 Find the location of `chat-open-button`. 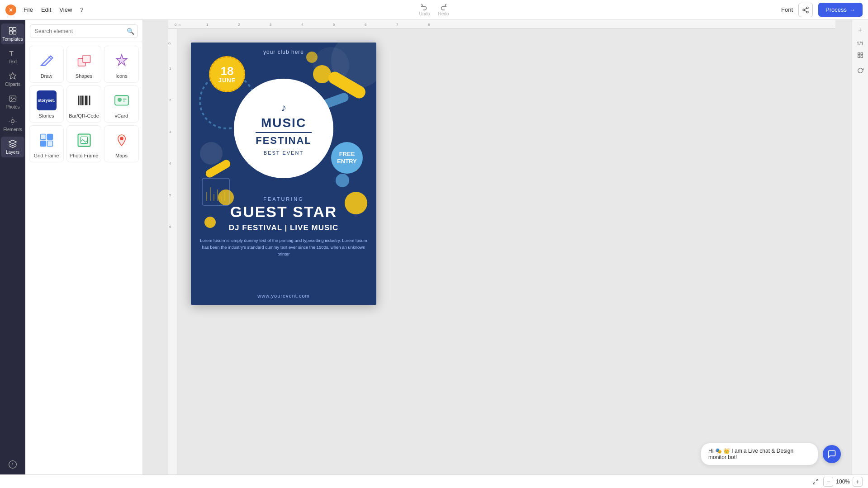

chat-open-button is located at coordinates (832, 454).